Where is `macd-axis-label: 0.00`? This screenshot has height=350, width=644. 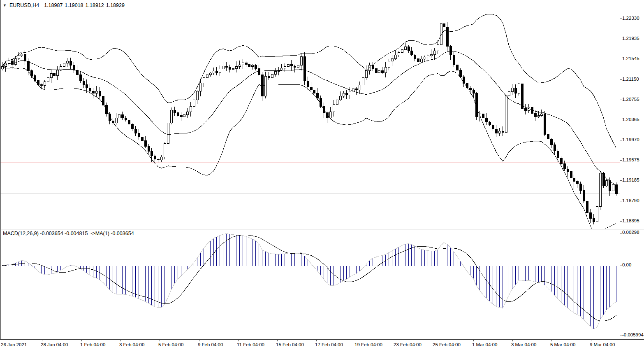 macd-axis-label: 0.00 is located at coordinates (627, 265).